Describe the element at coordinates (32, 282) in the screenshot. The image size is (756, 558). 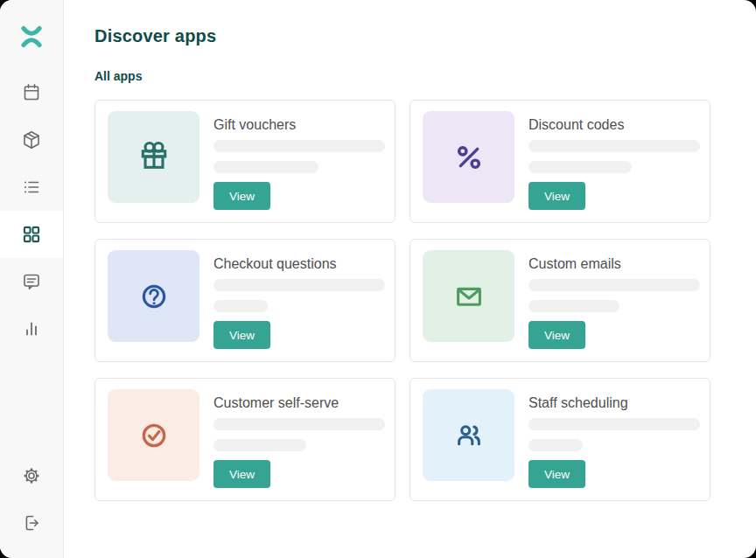
I see `chat-icon` at that location.